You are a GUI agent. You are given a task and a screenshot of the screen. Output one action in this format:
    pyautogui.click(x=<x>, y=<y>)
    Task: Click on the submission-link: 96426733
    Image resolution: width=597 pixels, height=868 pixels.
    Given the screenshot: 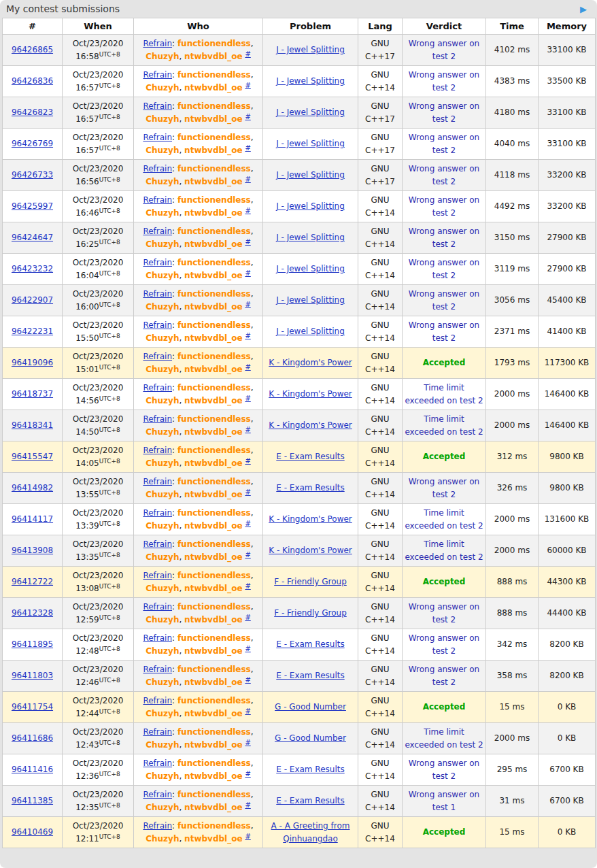 What is the action you would take?
    pyautogui.click(x=33, y=175)
    